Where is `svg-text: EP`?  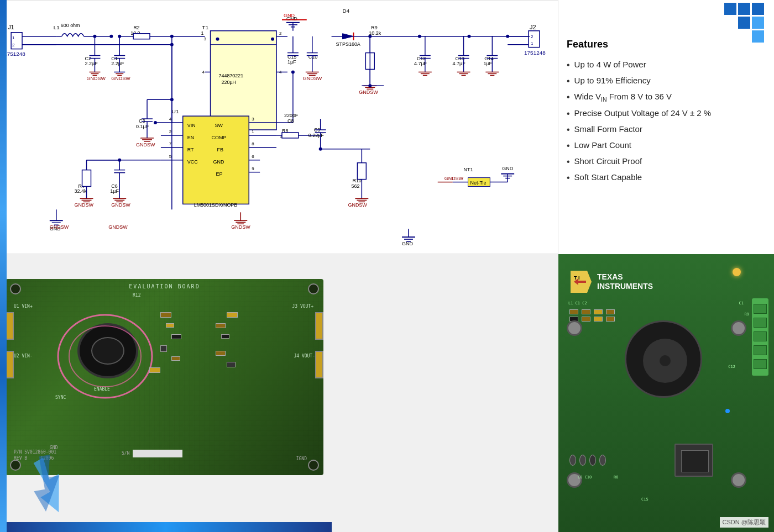 svg-text: EP is located at coordinates (219, 174).